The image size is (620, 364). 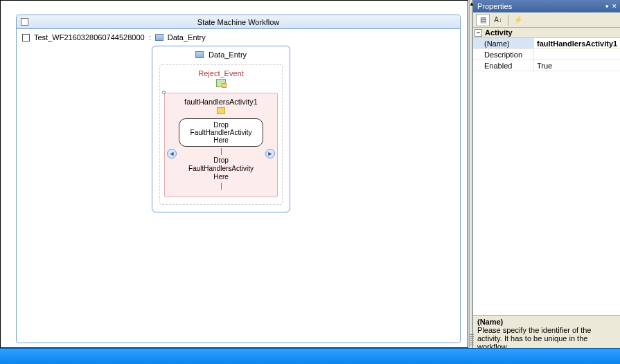 What do you see at coordinates (547, 322) in the screenshot?
I see `description-title: (Name)` at bounding box center [547, 322].